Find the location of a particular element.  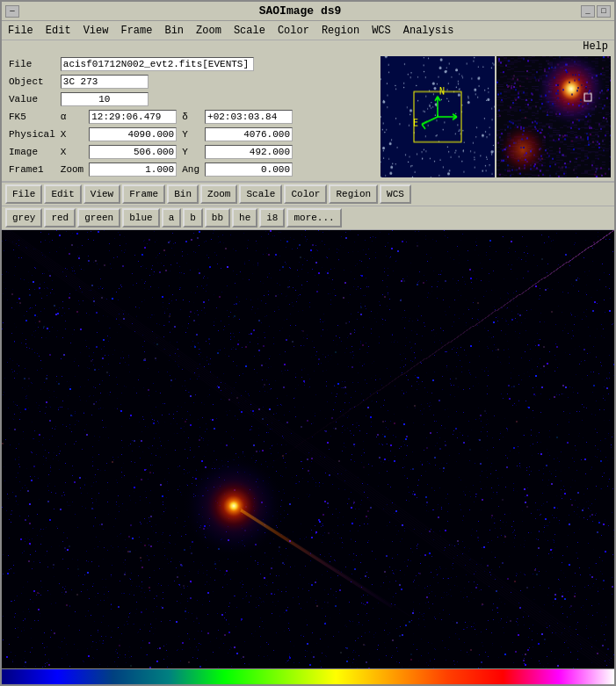

frame-zoom-input is located at coordinates (133, 170).